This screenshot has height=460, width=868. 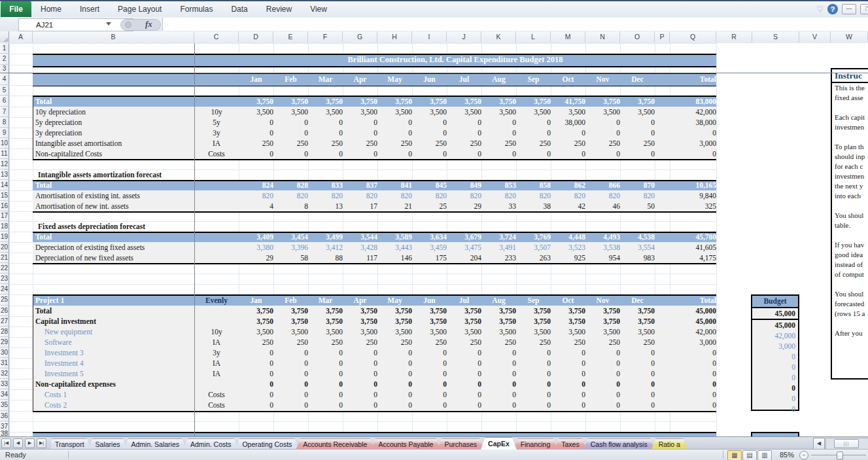 What do you see at coordinates (775, 409) in the screenshot?
I see `cell-S35: 0` at bounding box center [775, 409].